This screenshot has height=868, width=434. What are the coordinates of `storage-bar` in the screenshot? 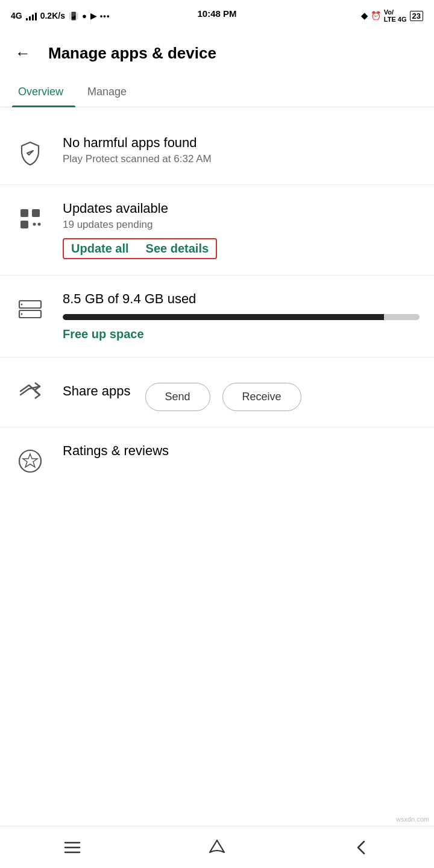 It's located at (241, 317).